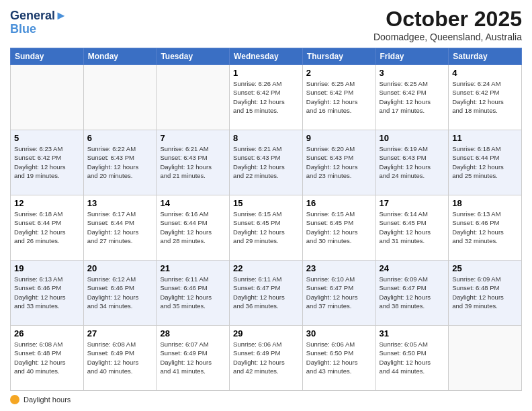 The width and height of the screenshot is (532, 411). What do you see at coordinates (266, 163) in the screenshot?
I see `calendar-cell-1-3: 8Sunrise: 6:21 AM Sunset: 6:43 PM Daylig…` at bounding box center [266, 163].